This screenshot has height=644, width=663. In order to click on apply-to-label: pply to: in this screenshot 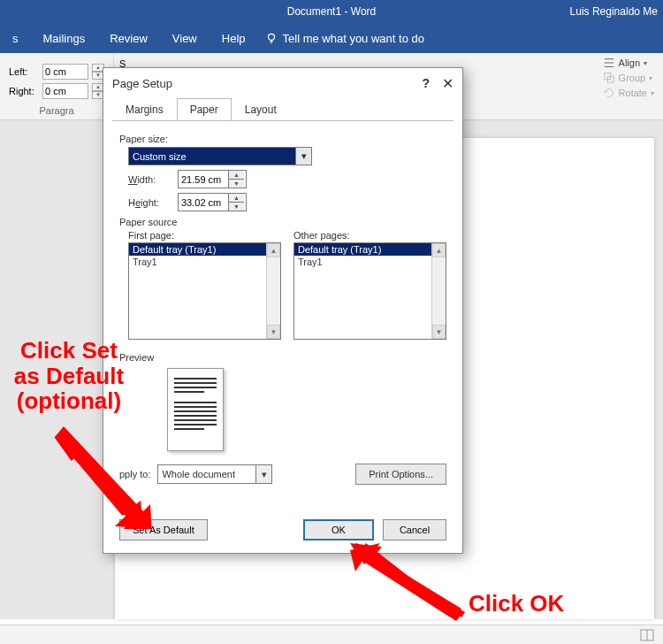, I will do `click(134, 474)`.